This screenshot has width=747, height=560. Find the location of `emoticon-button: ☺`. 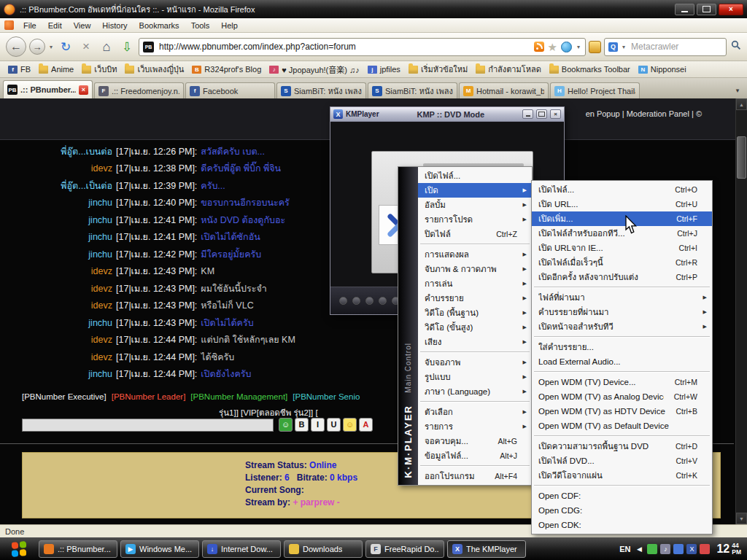

emoticon-button: ☺ is located at coordinates (350, 424).